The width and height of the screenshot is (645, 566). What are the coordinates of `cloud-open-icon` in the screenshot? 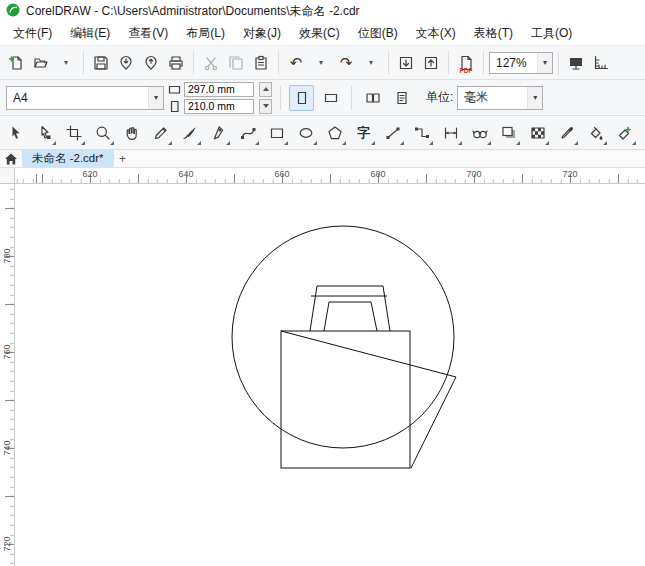 It's located at (126, 63).